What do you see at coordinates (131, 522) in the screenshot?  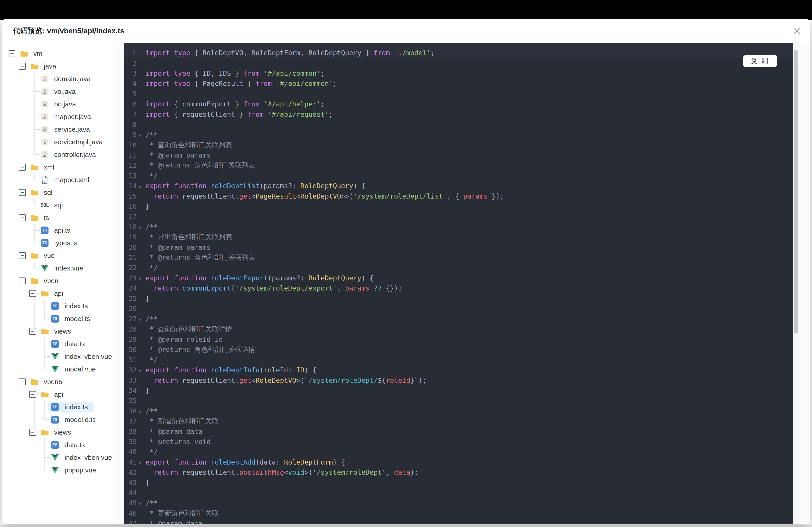 I see `line-number: 47` at bounding box center [131, 522].